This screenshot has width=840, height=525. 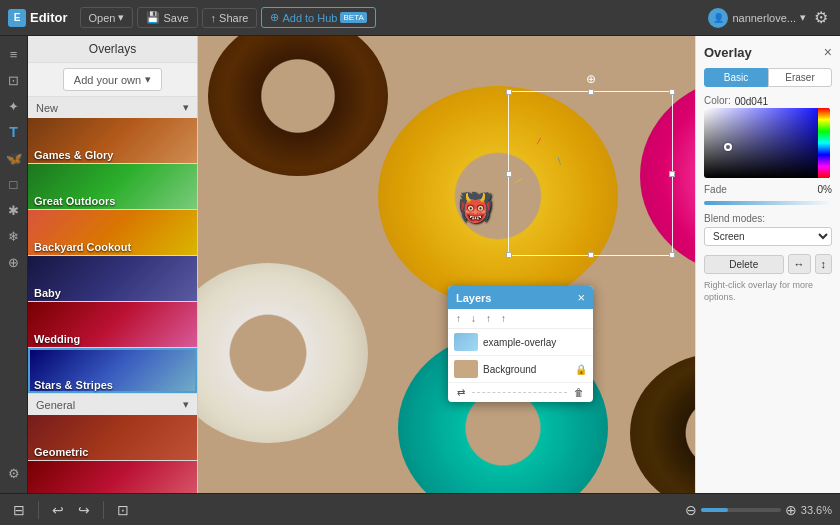 I want to click on layer-delete-button: 🗑, so click(x=579, y=392).